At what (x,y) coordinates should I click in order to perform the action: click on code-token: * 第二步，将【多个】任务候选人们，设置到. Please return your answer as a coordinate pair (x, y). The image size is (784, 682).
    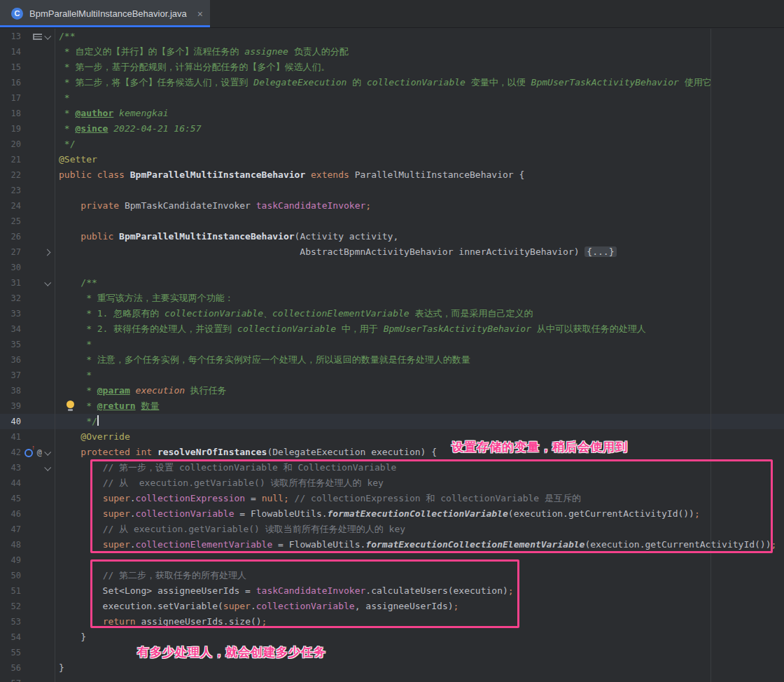
    Looking at the image, I should click on (156, 83).